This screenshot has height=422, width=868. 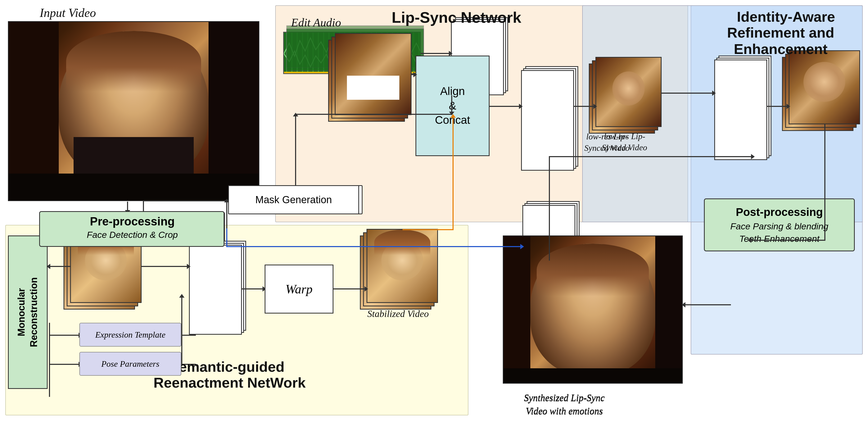 What do you see at coordinates (134, 111) in the screenshot?
I see `input-video-frame` at bounding box center [134, 111].